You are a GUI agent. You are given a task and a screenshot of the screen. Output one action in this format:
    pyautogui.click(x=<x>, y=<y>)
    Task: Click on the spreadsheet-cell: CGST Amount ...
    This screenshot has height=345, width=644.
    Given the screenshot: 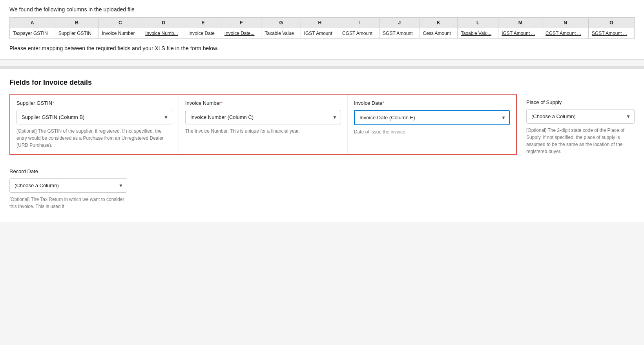 What is the action you would take?
    pyautogui.click(x=566, y=34)
    